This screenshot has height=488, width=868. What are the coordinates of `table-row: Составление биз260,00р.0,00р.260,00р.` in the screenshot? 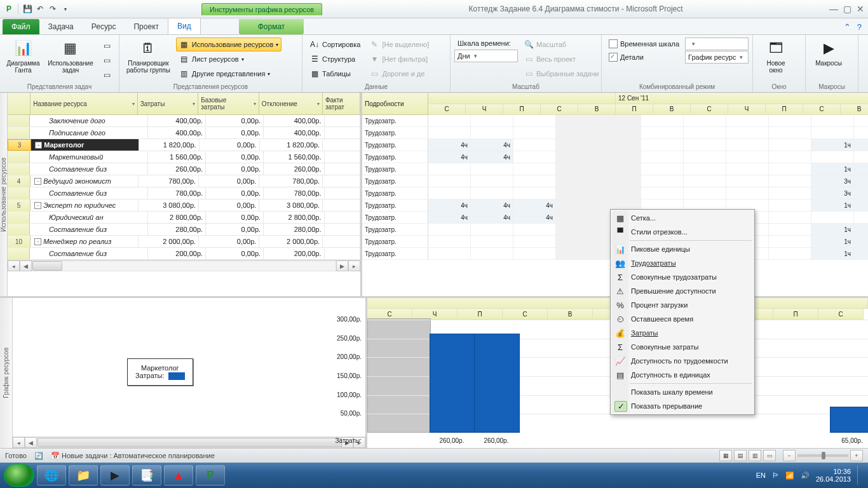 It's located at (184, 169).